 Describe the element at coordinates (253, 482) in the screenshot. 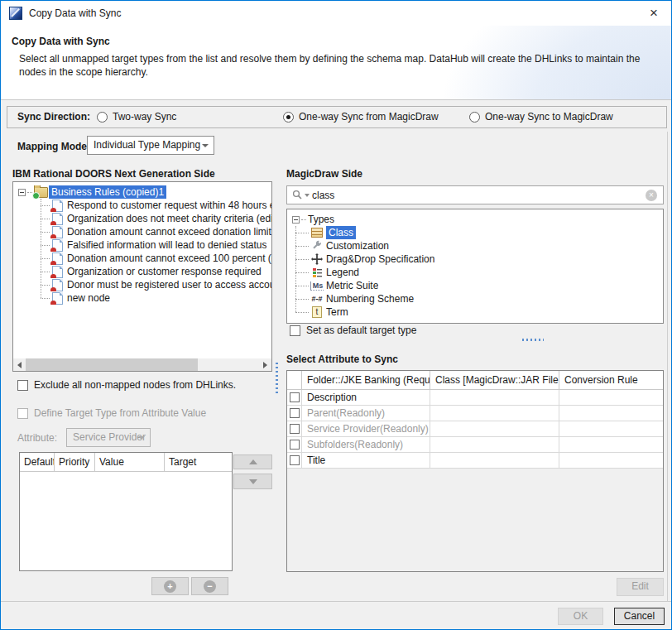

I see `move-down-button` at that location.